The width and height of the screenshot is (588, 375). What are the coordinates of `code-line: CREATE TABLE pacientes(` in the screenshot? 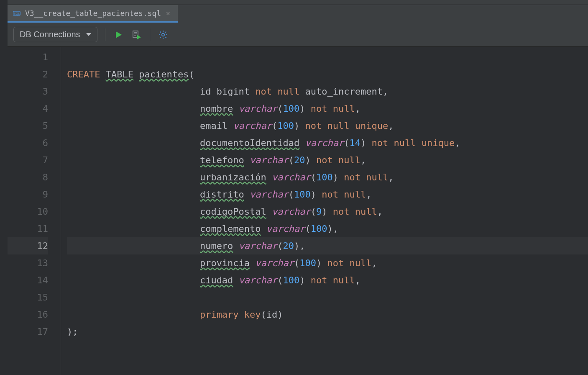 It's located at (327, 74).